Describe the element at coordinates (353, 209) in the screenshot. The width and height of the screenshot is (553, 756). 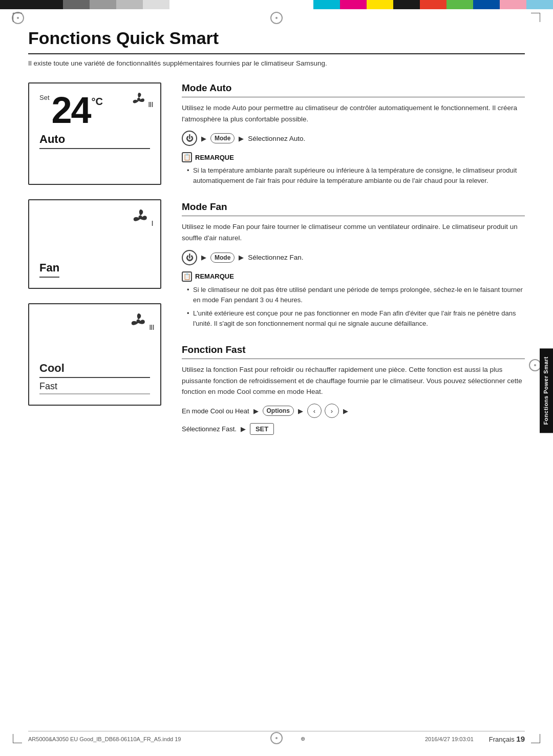
I see `mode-fan-title: Mode Fan` at that location.